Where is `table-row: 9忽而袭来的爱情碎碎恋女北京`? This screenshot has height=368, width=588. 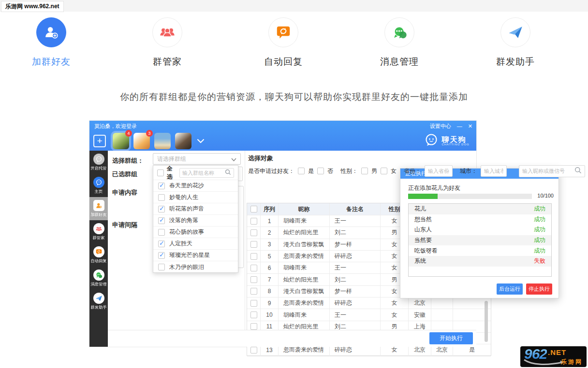 table-row: 9忽而袭来的爱情碎碎恋女北京 is located at coordinates (369, 303).